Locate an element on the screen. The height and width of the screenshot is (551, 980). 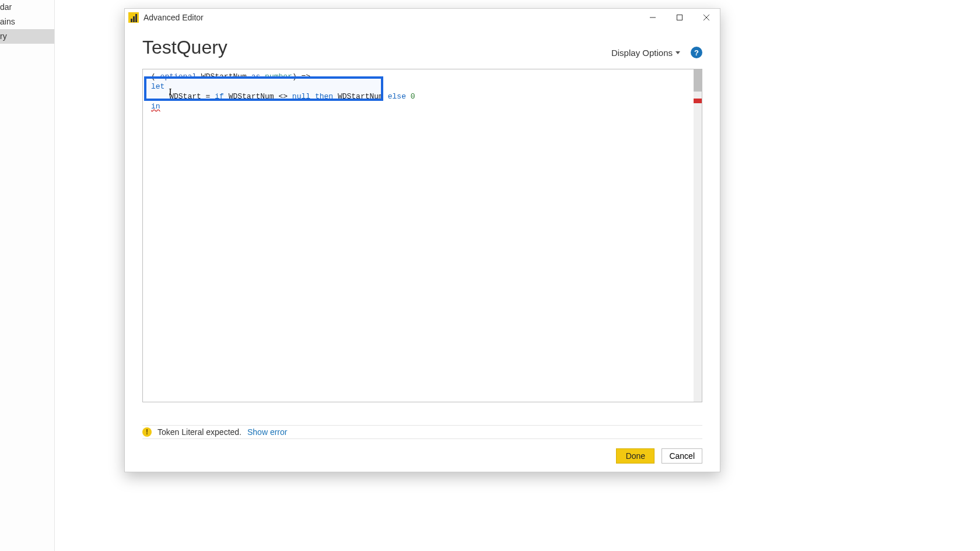
titlebar: Advanced Editor is located at coordinates (422, 17).